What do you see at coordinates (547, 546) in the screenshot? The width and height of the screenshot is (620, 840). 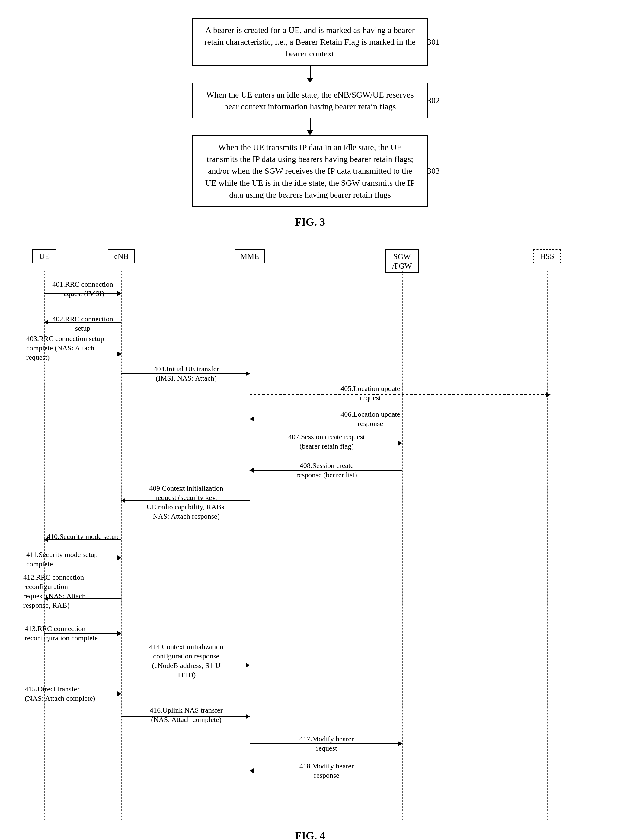 I see `lifeline-hss` at bounding box center [547, 546].